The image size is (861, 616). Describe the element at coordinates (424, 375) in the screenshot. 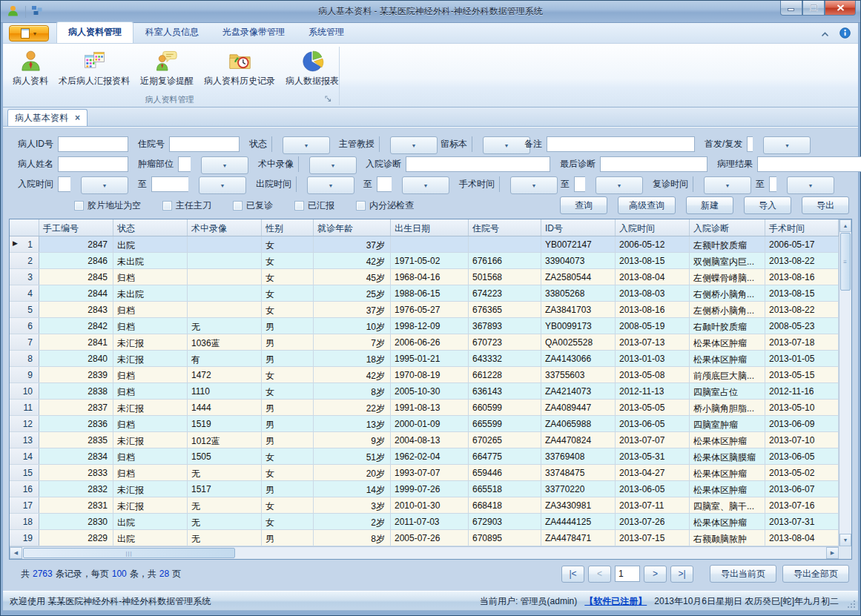

I see `grid-row: 92839归档1472女42岁1970-08-19661228337556032…` at that location.